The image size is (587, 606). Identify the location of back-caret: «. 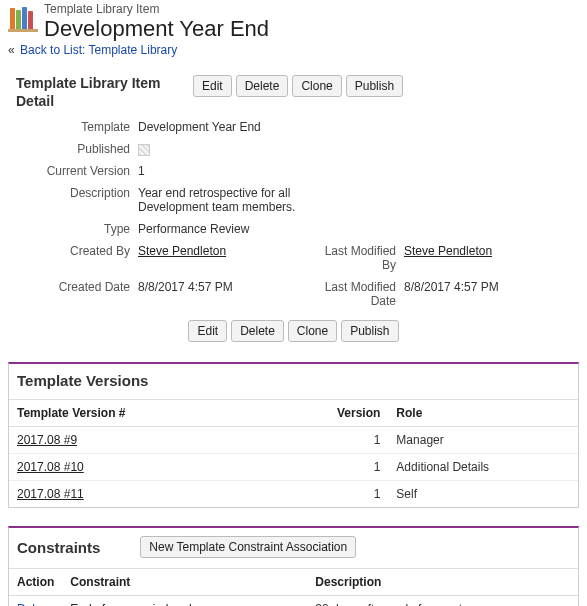
(12, 50).